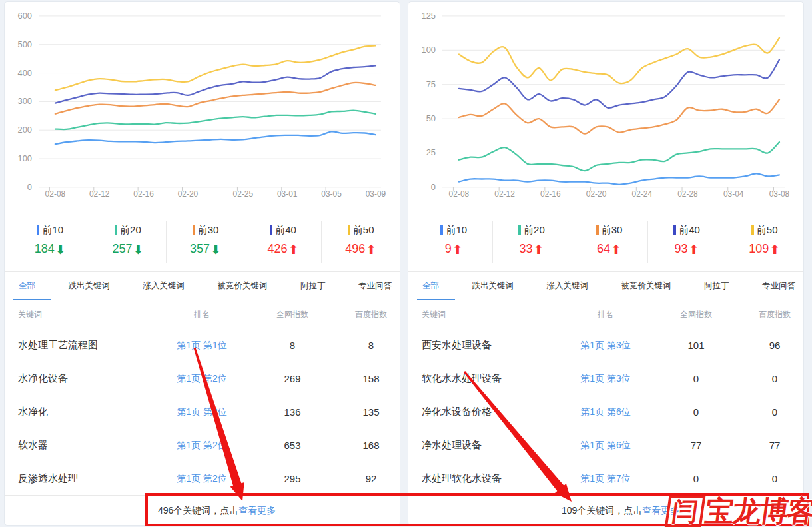 This screenshot has width=812, height=527. What do you see at coordinates (203, 314) in the screenshot?
I see `table-header-left: 关键词排名全网指数百度指数` at bounding box center [203, 314].